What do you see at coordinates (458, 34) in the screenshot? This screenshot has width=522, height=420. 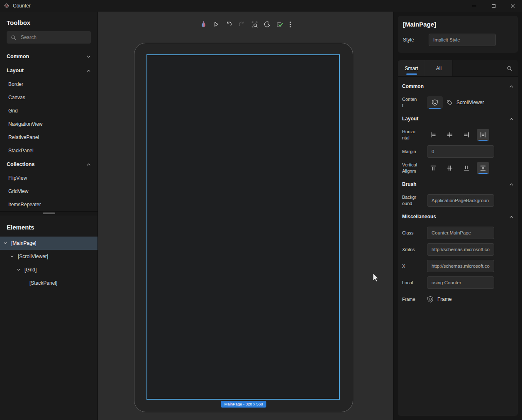 I see `inspector-header-card: [MainPage] Style` at bounding box center [458, 34].